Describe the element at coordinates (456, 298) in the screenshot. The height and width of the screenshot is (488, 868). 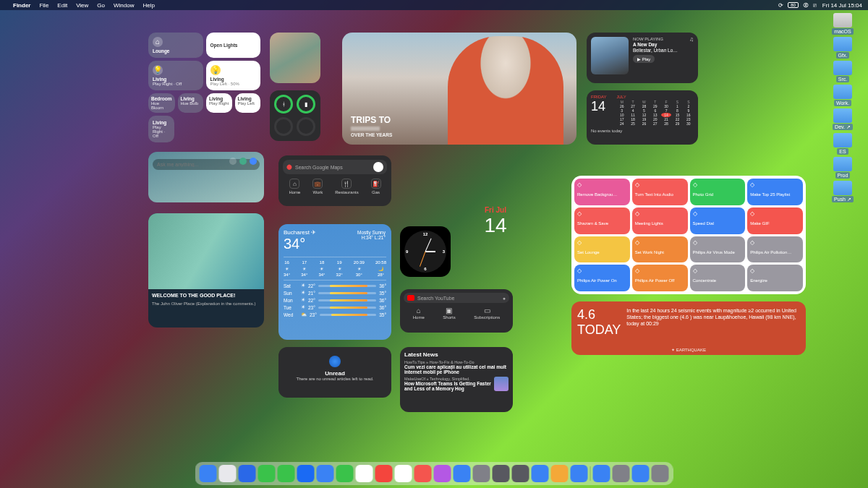
I see `youtube-search: Search YouTube●` at that location.